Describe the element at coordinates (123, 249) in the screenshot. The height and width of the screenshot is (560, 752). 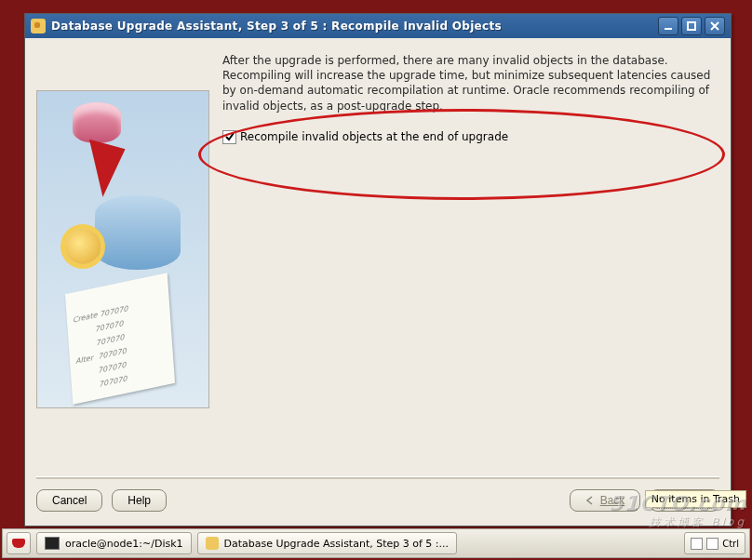
I see `wizard-illustration` at that location.